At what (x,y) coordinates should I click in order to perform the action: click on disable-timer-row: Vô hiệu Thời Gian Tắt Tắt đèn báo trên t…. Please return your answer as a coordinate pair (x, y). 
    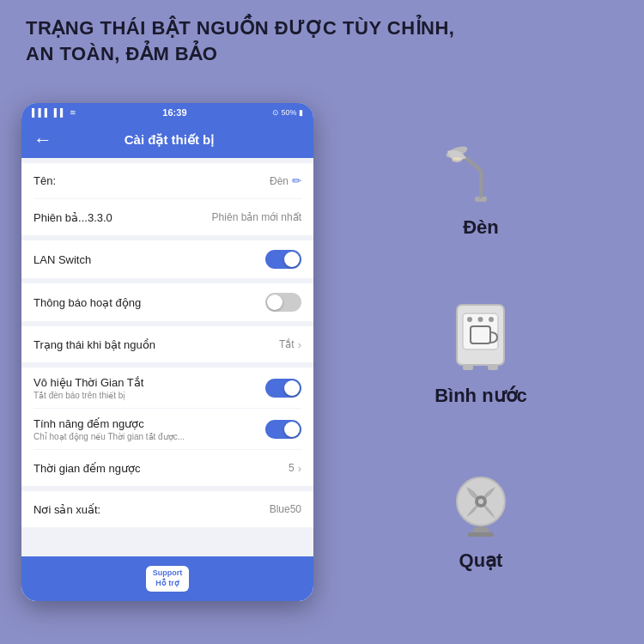
    Looking at the image, I should click on (167, 388).